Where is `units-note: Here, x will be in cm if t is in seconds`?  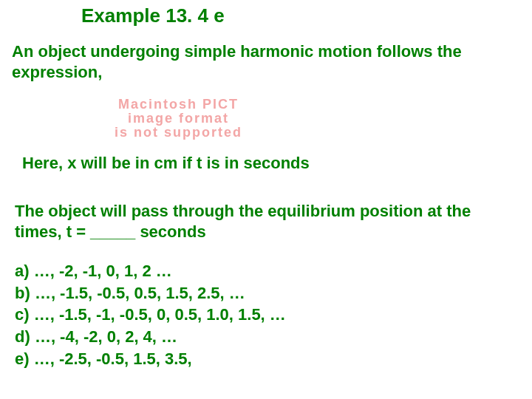 units-note: Here, x will be in cm if t is in seconds is located at coordinates (271, 163).